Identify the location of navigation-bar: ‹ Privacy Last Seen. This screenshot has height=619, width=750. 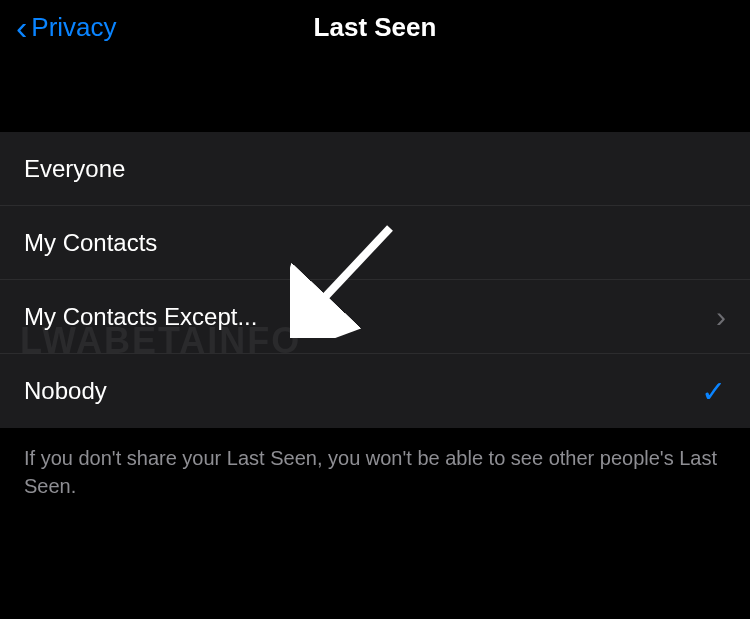
(375, 27).